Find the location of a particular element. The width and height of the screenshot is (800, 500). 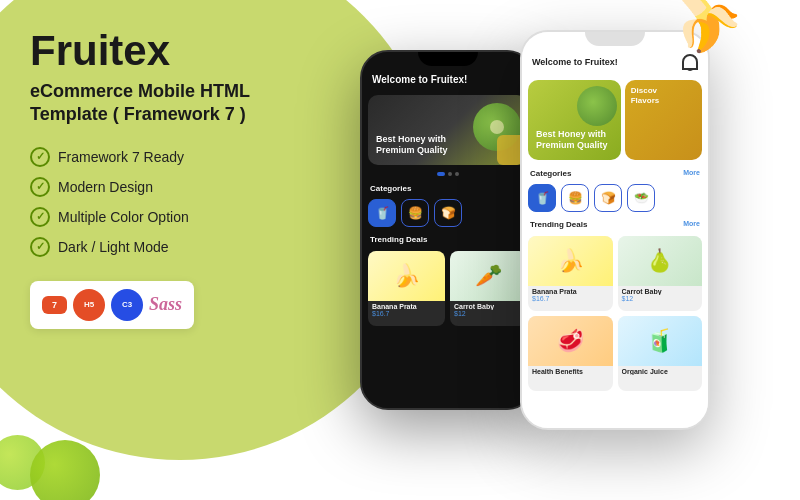

light-banner-row: Best Honey with Premium Quality DiscovFl… is located at coordinates (615, 120).